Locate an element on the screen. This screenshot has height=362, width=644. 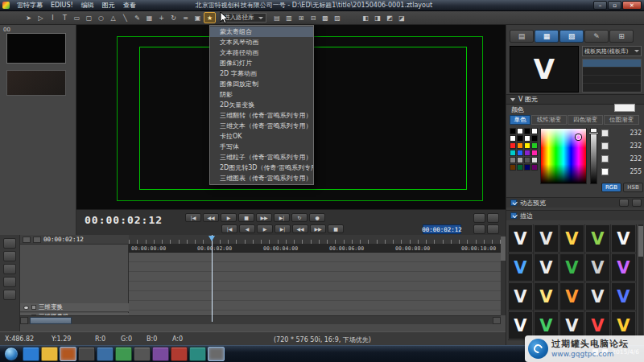
half-bottom-icon: ◪ is located at coordinates (402, 18).